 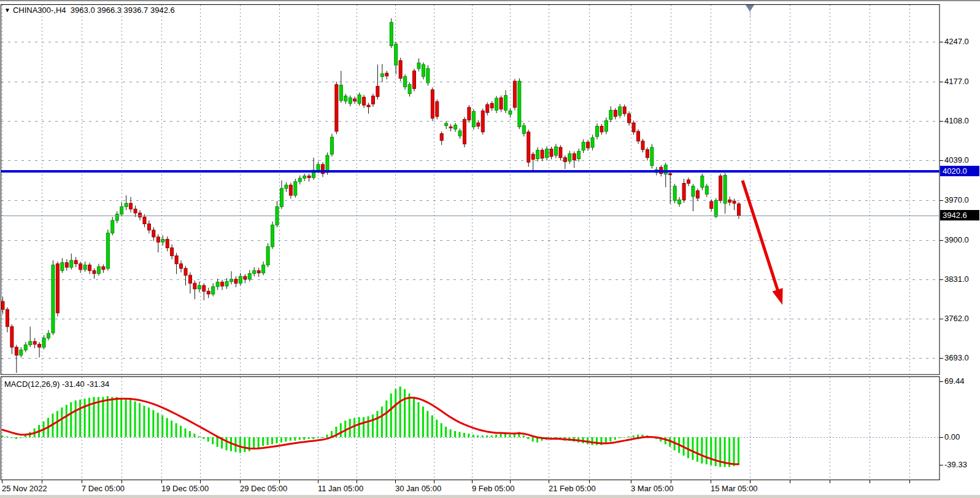 What do you see at coordinates (956, 465) in the screenshot?
I see `macd-axis-label: -39.33` at bounding box center [956, 465].